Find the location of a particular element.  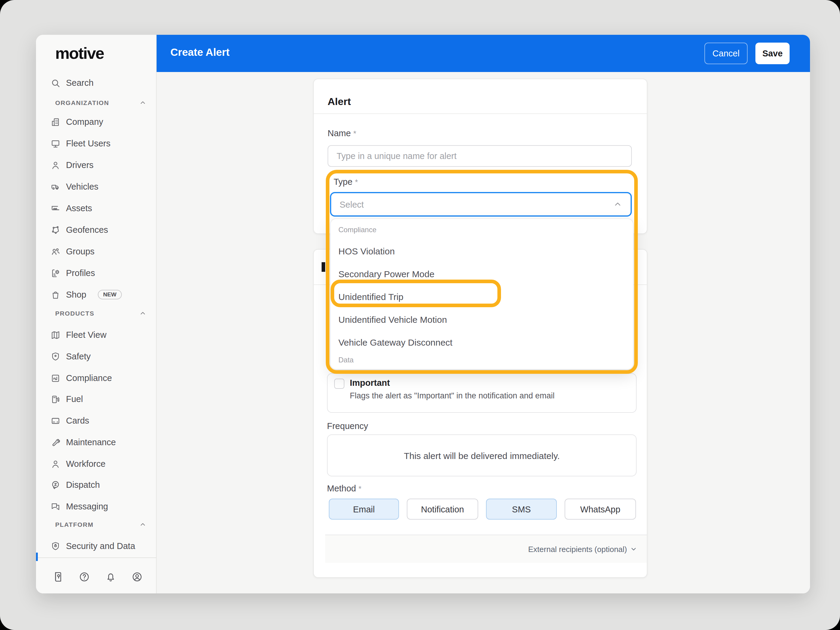

dropdown-option-vehicle-gateway-disconnect: Vehicle Gateway Disconnect is located at coordinates (482, 343).